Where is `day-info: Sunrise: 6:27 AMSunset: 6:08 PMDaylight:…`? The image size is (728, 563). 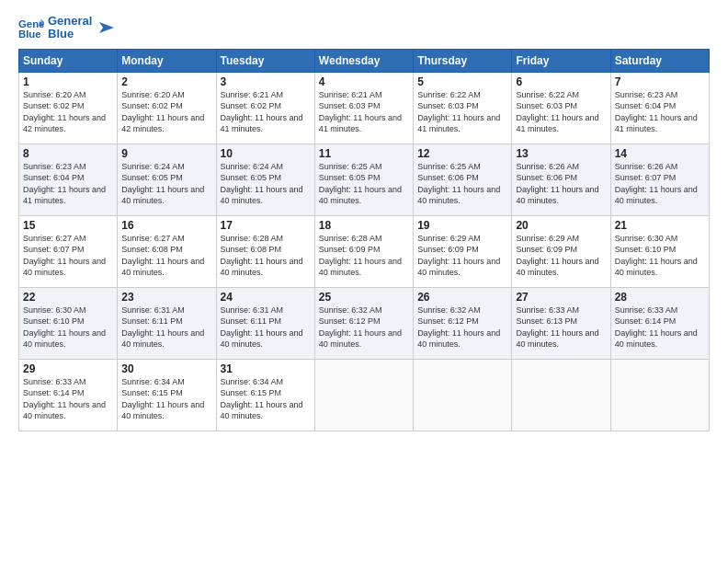
day-info: Sunrise: 6:27 AMSunset: 6:08 PMDaylight:… is located at coordinates (163, 256).